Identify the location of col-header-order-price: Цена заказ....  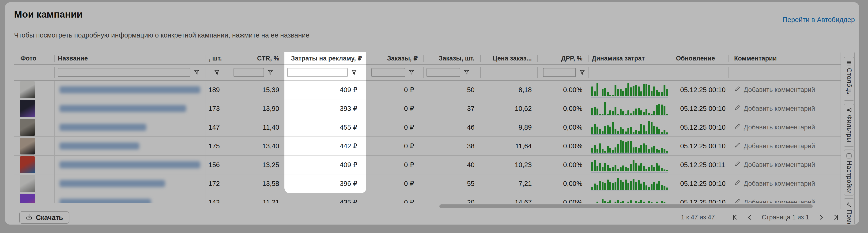
(509, 59).